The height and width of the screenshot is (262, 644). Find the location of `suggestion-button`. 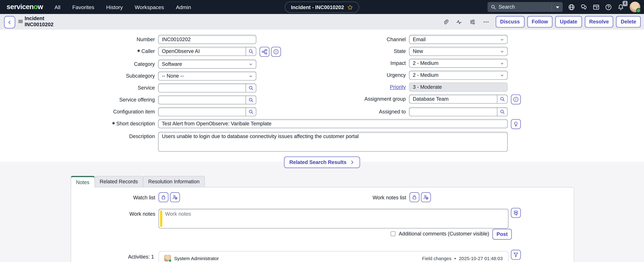

suggestion-button is located at coordinates (516, 124).